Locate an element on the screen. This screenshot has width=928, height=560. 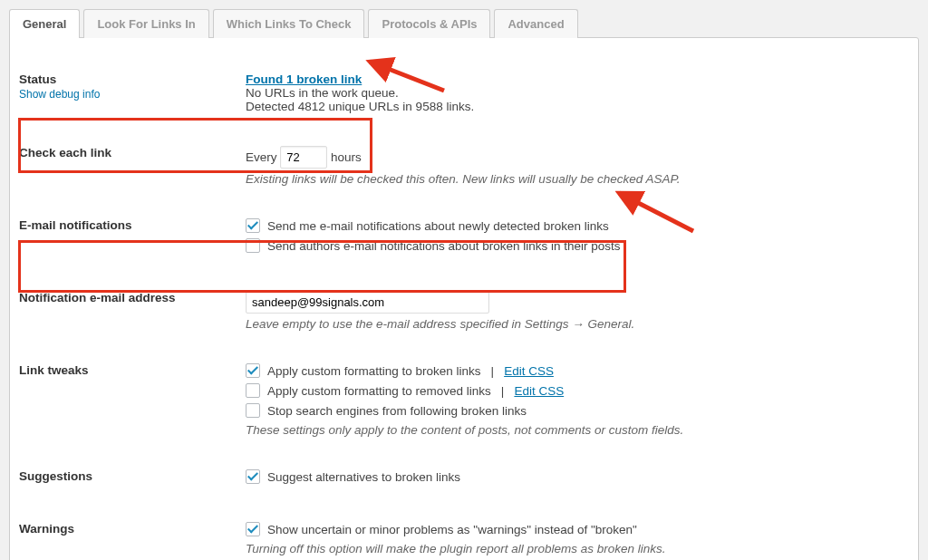
format-removed-checkbox is located at coordinates (253, 391).